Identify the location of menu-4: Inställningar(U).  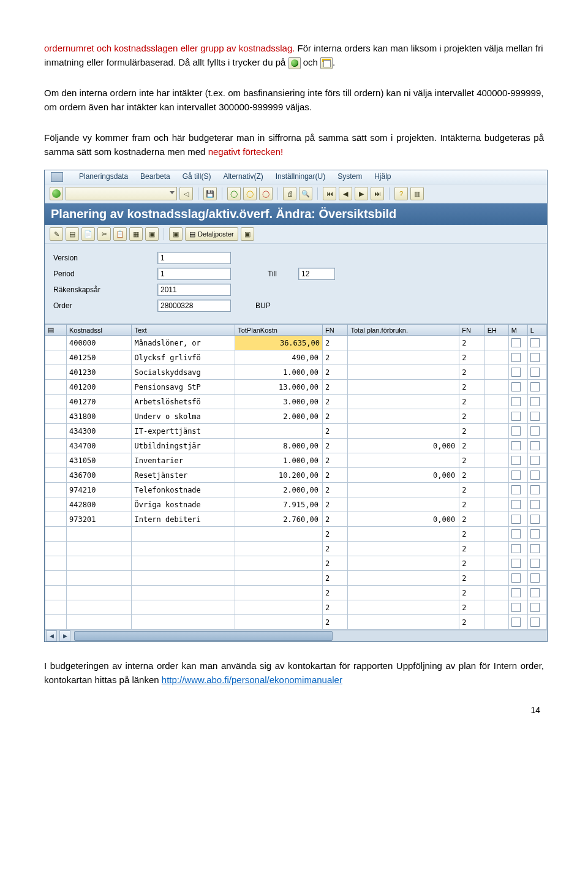
(300, 177).